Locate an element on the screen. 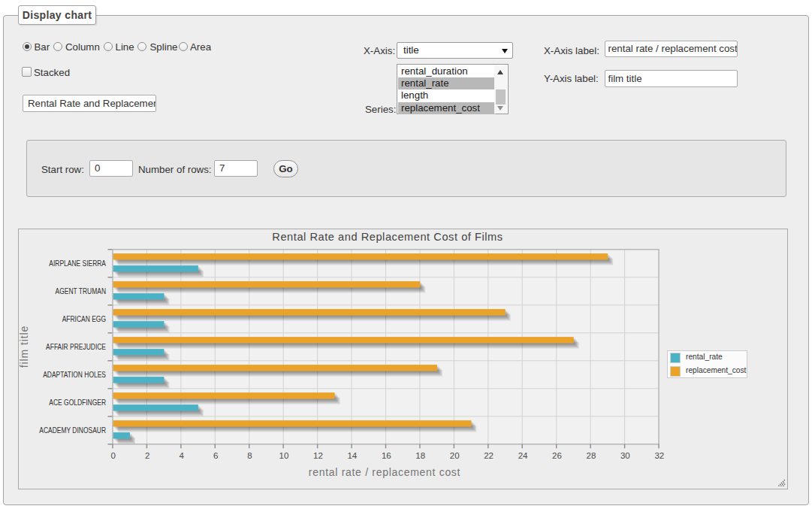 The width and height of the screenshot is (812, 512). svg-text: 12 is located at coordinates (318, 456).